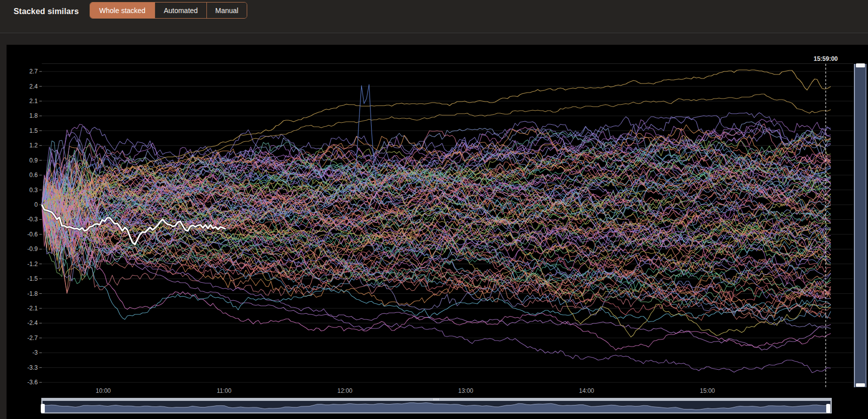  Describe the element at coordinates (36, 205) in the screenshot. I see `svg-text: 0` at that location.